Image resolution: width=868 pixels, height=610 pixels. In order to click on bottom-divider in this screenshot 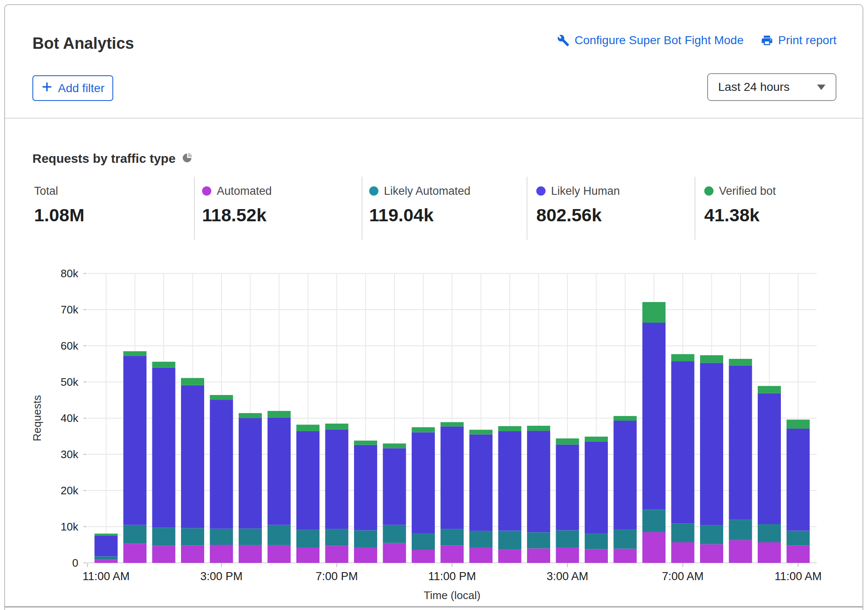, I will do `click(434, 607)`.